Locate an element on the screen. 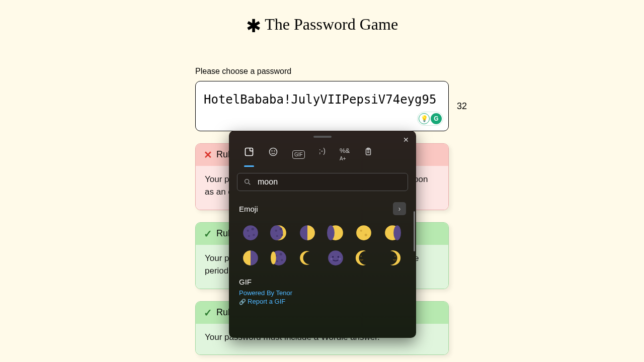 The image size is (644, 362). tab-gif: GIF is located at coordinates (299, 155).